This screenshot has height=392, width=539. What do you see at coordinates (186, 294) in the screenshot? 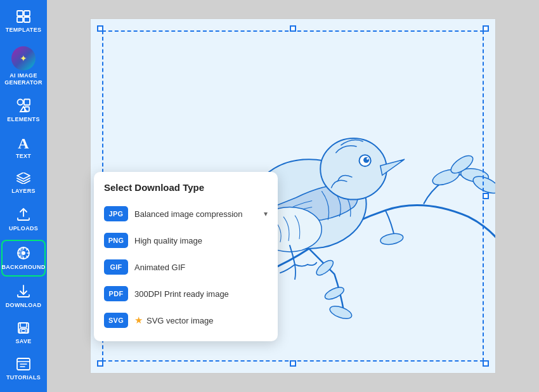
I see `download-option-pdf: PDF 300DPI Print ready image` at bounding box center [186, 294].